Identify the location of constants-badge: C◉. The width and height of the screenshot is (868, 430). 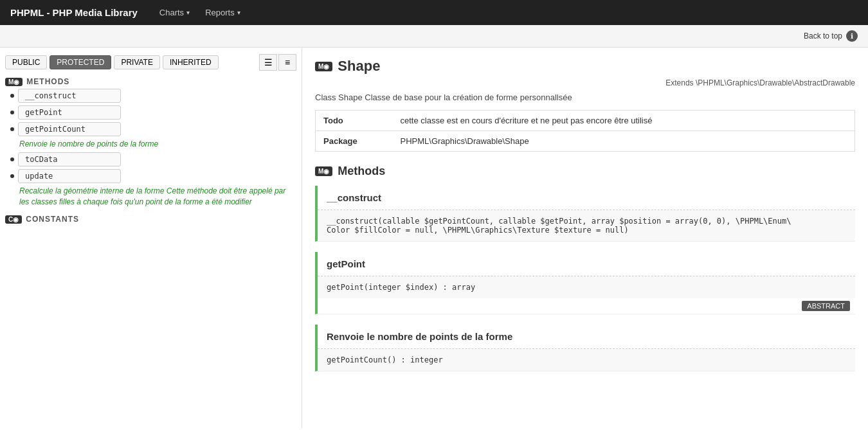
(14, 220).